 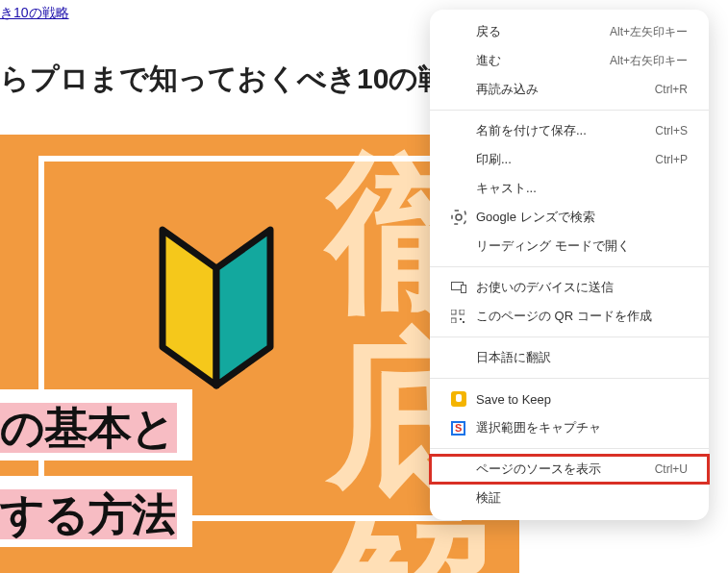 What do you see at coordinates (582, 498) in the screenshot?
I see `menu-item-label: 検証` at bounding box center [582, 498].